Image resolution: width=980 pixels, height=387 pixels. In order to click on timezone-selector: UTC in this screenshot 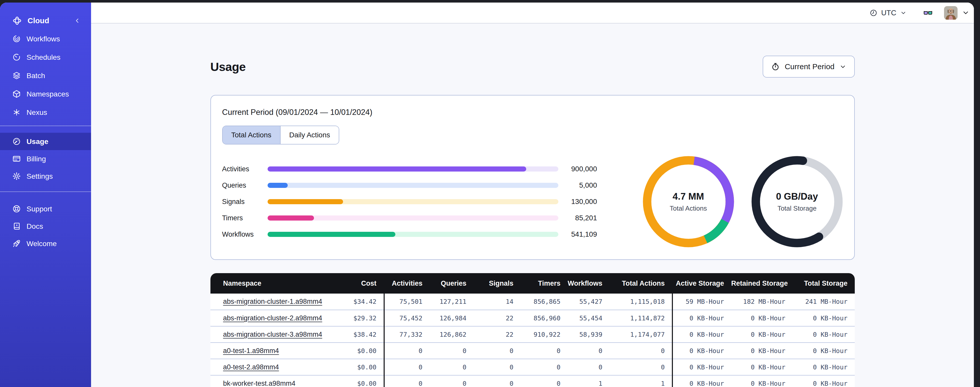, I will do `click(888, 13)`.